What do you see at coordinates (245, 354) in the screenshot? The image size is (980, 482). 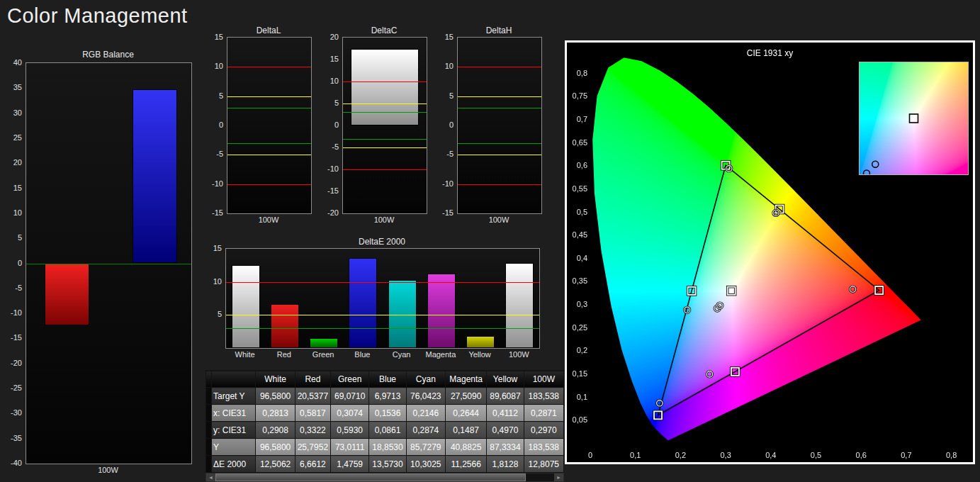 I see `x-axis-category-label: White` at bounding box center [245, 354].